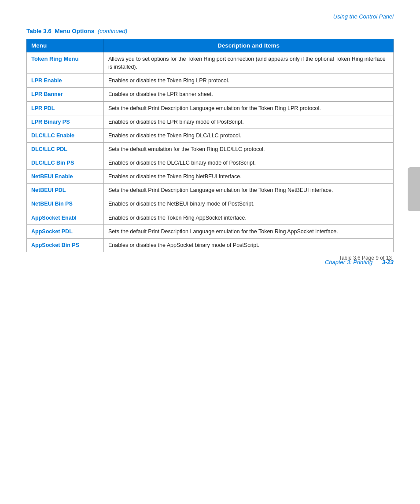  I want to click on page-header: Using the Control Panel, so click(210, 17).